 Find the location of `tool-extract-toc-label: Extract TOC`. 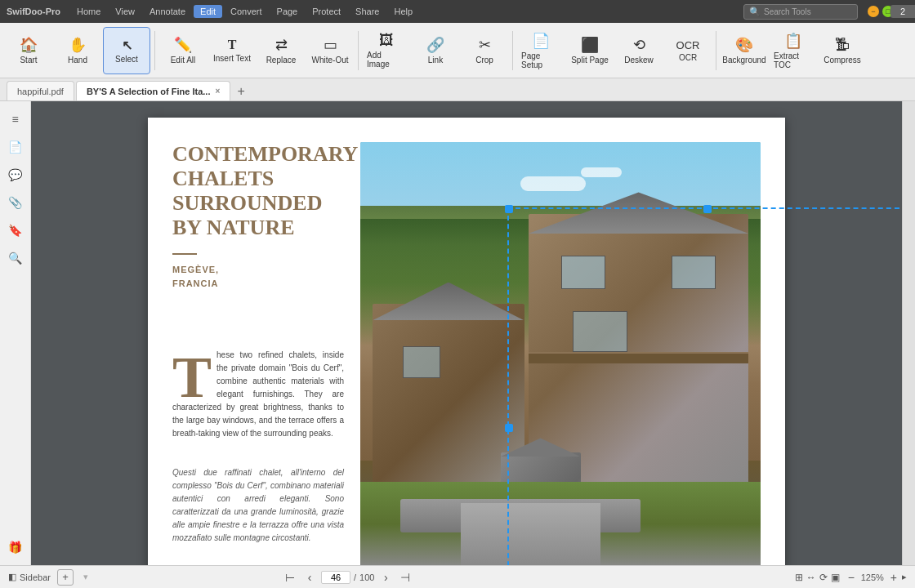

tool-extract-toc-label: Extract TOC is located at coordinates (793, 60).